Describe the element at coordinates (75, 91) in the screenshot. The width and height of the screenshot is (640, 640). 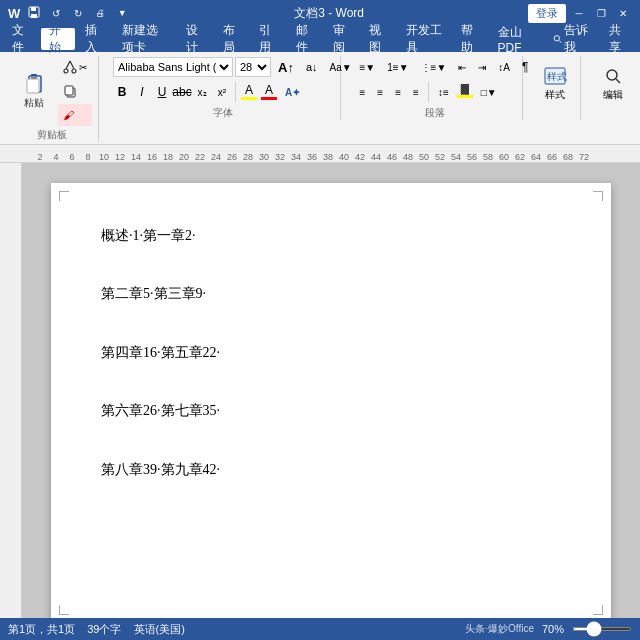
I see `copy-button` at that location.